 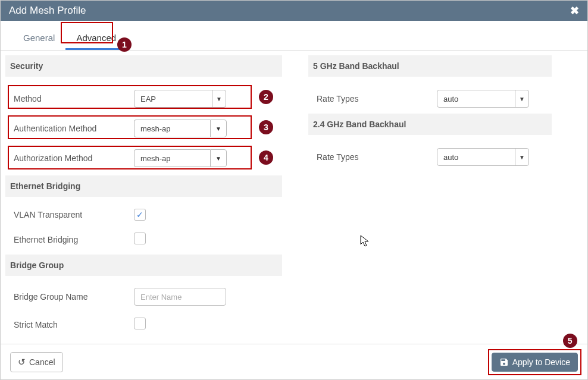 I want to click on undo-icon: ↺, so click(x=21, y=362).